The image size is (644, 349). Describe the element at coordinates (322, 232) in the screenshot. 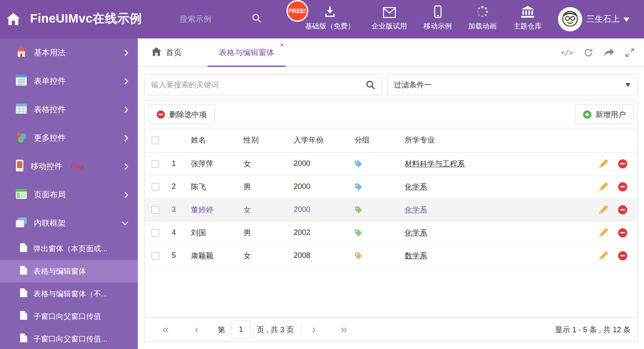

I see `cell-year: 2002` at that location.